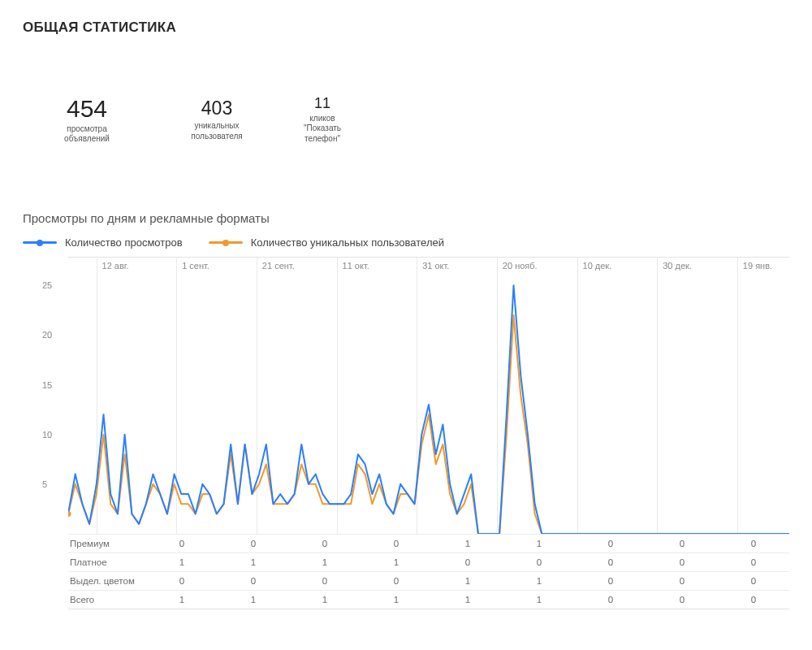 This screenshot has width=812, height=650. Describe the element at coordinates (45, 484) in the screenshot. I see `y-tick-label: 5` at that location.